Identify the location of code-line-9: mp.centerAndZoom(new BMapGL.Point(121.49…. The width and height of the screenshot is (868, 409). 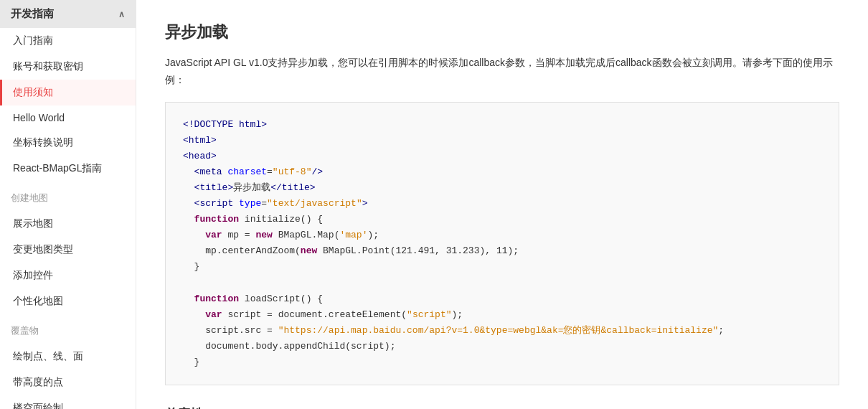
(502, 251).